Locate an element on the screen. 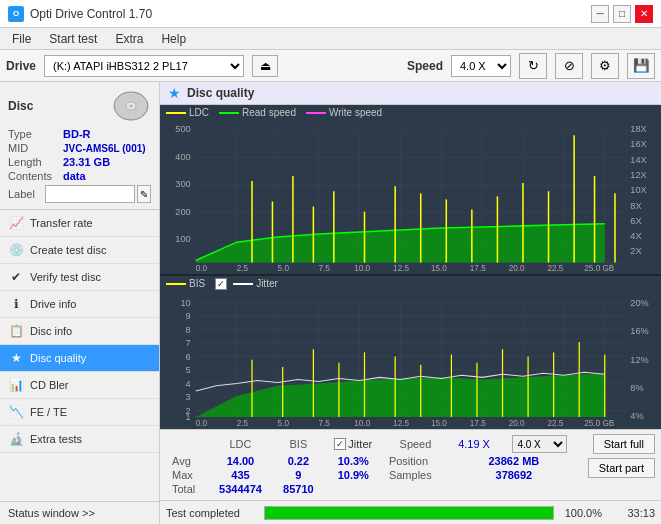 The width and height of the screenshot is (661, 524). drive-label: Drive is located at coordinates (21, 66).